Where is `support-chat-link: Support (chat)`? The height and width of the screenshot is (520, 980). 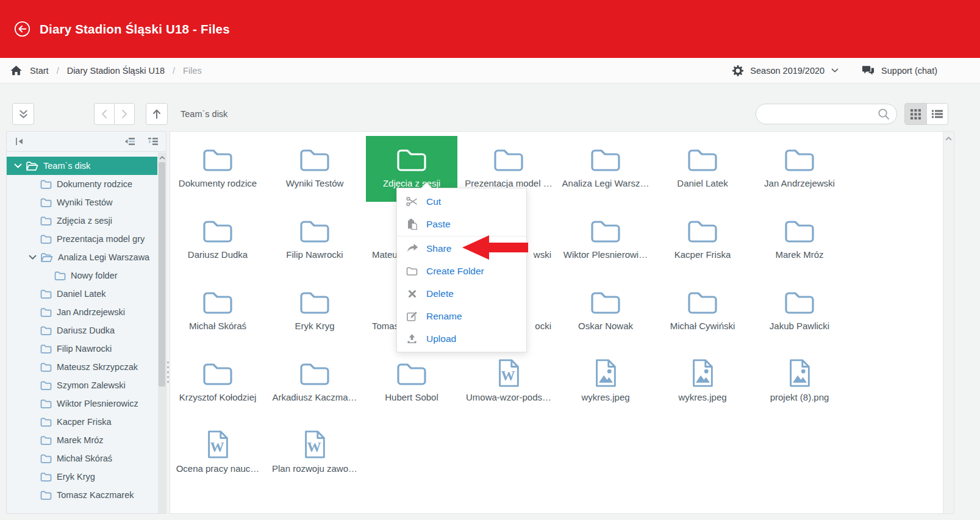
support-chat-link: Support (chat) is located at coordinates (900, 71).